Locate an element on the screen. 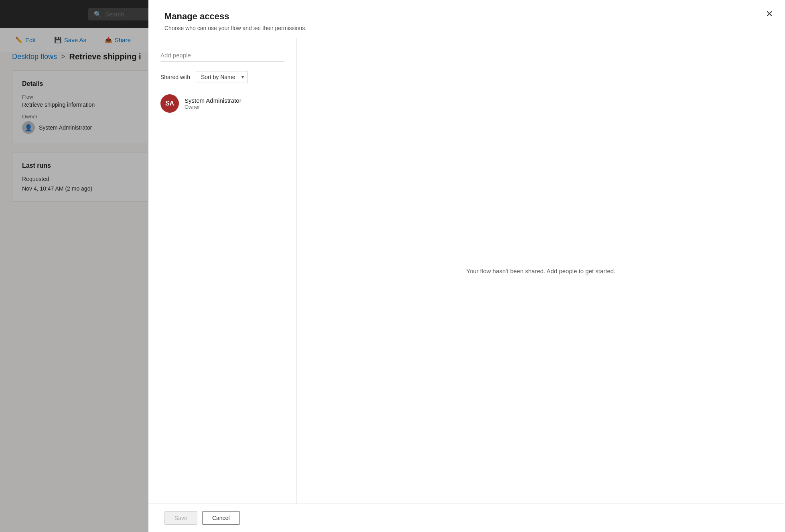  shared-with-row: Shared with Sort by Name Sort by Role ▾ is located at coordinates (222, 77).